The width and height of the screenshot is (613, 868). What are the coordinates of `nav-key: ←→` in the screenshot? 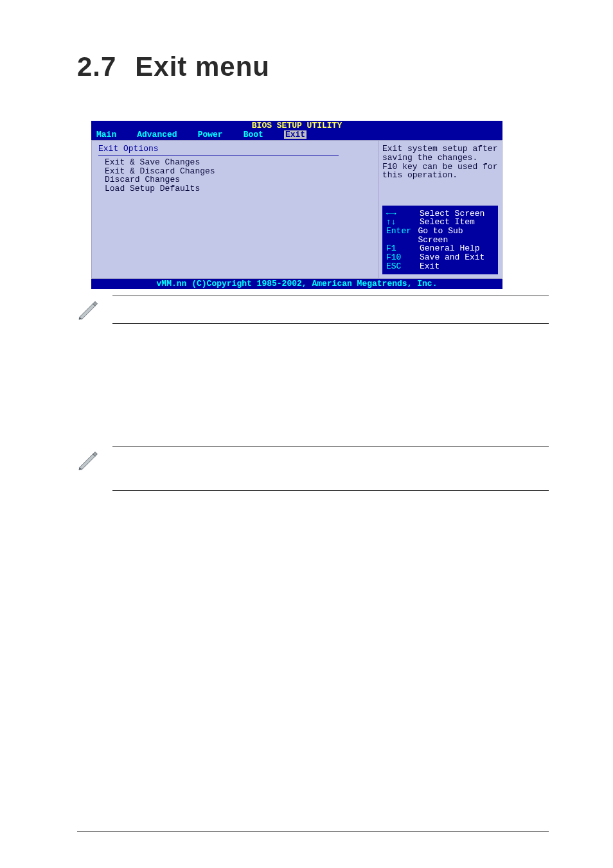 It's located at (403, 214).